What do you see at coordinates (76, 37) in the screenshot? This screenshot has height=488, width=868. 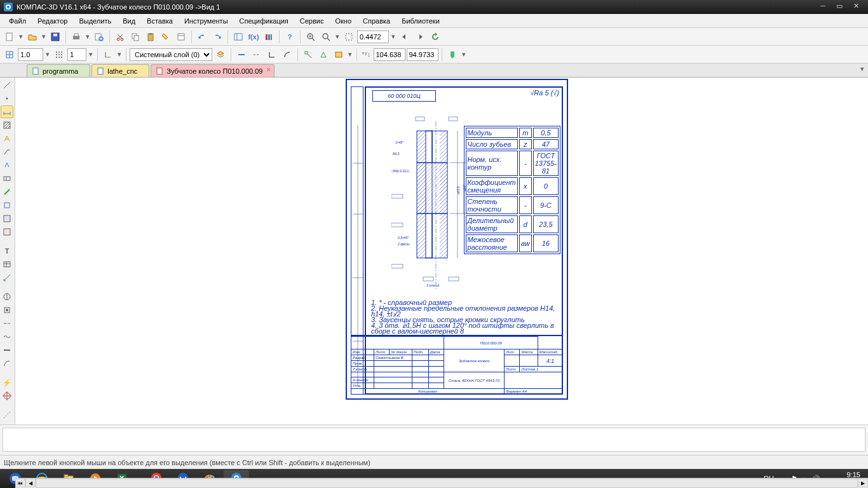 I see `print-button` at bounding box center [76, 37].